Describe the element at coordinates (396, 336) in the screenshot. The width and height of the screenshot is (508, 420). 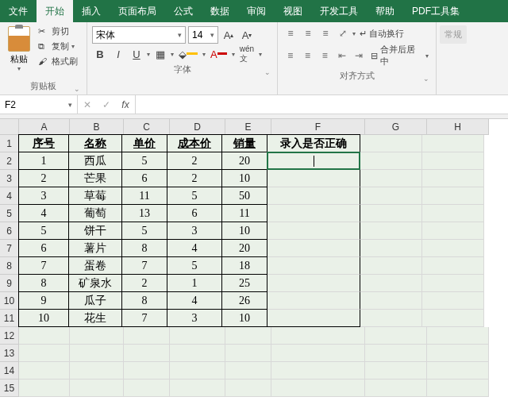
I see `cell-G12` at that location.